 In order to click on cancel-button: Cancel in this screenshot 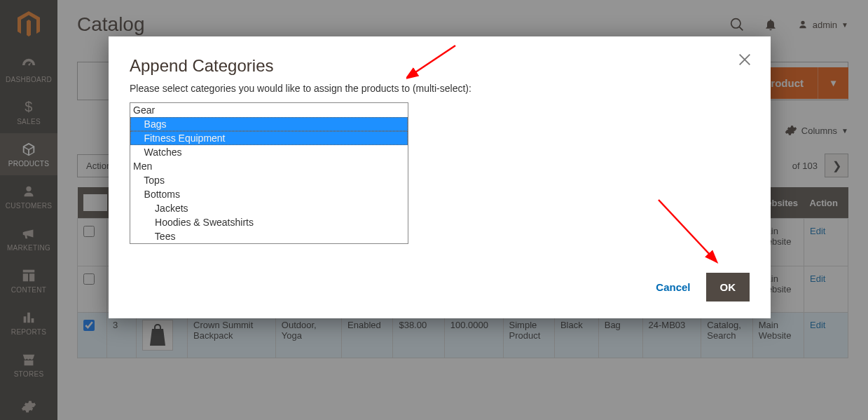, I will do `click(673, 287)`.